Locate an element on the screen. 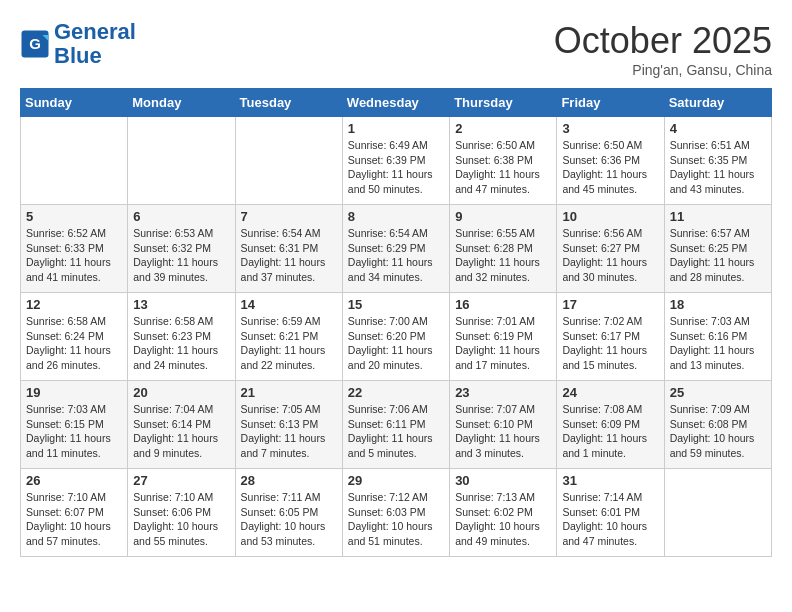  calendar-cell: 28Sunrise: 7:11 AM Sunset: 6:05 PM Dayli… is located at coordinates (288, 513).